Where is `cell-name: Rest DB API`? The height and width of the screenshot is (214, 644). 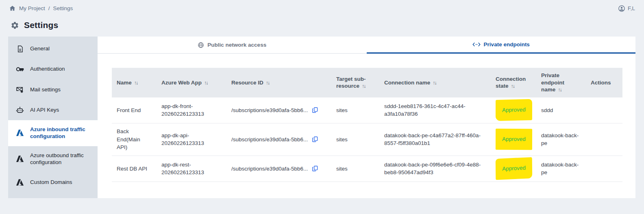 cell-name: Rest DB API is located at coordinates (134, 169).